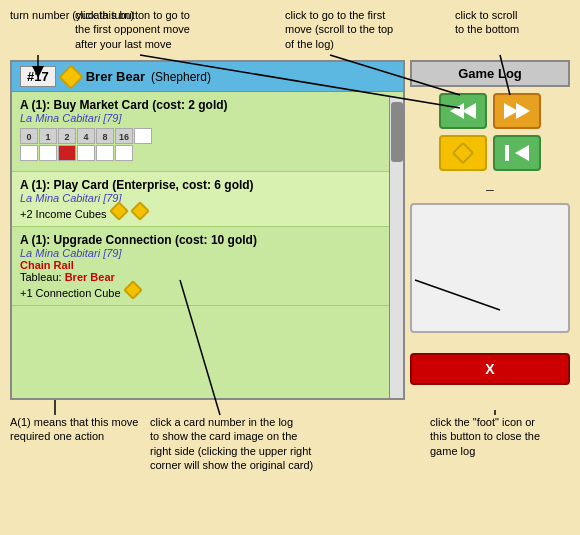 The image size is (580, 535). Describe the element at coordinates (29, 136) in the screenshot. I see `track-header-0: 0` at that location.